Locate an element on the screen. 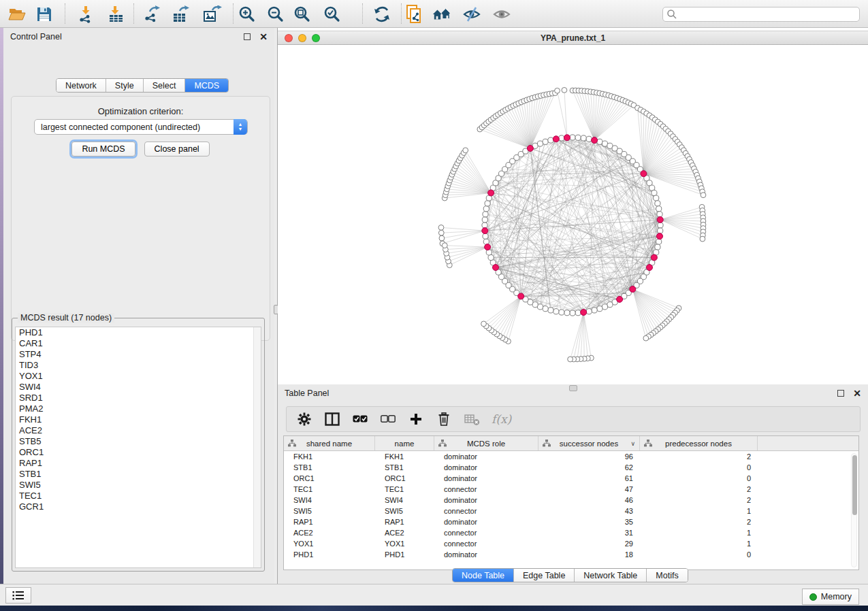  tab-style: Style is located at coordinates (125, 86).